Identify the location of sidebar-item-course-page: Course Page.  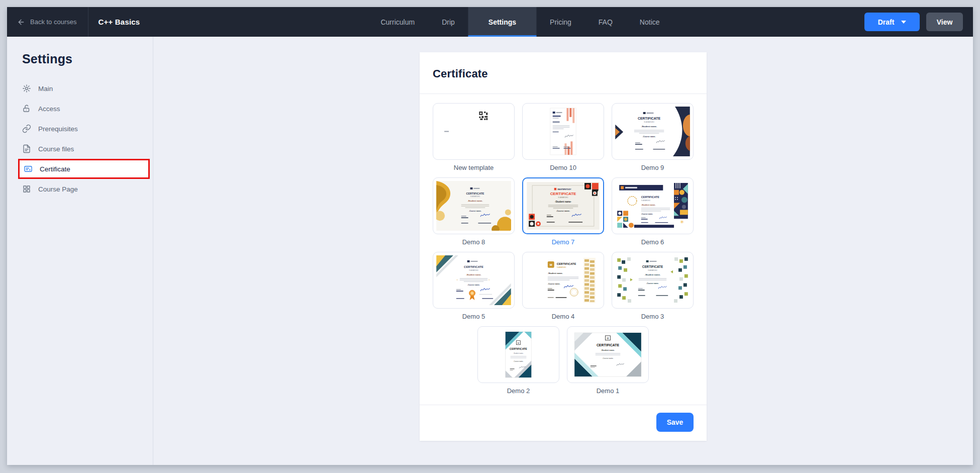
(84, 189).